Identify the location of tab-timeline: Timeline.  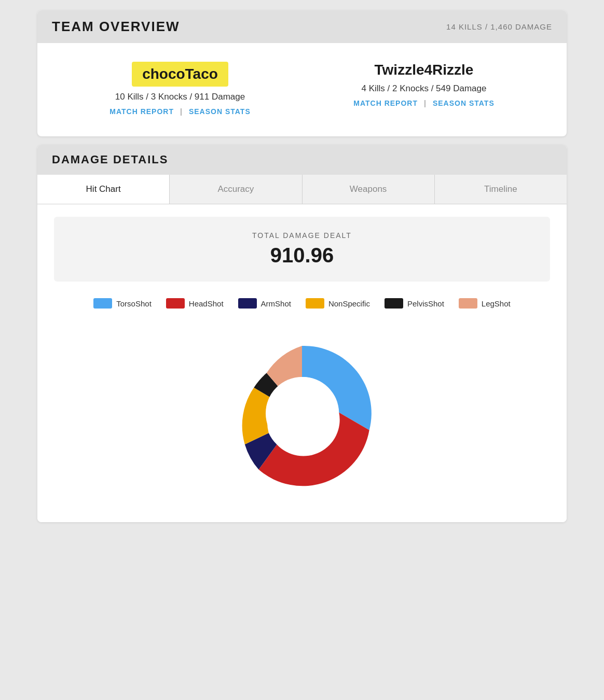
(501, 189).